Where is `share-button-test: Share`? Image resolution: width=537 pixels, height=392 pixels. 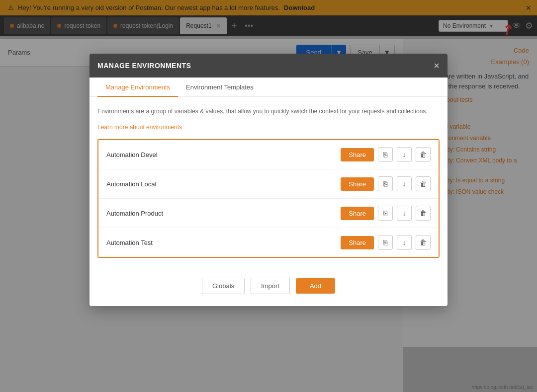
share-button-test: Share is located at coordinates (357, 242).